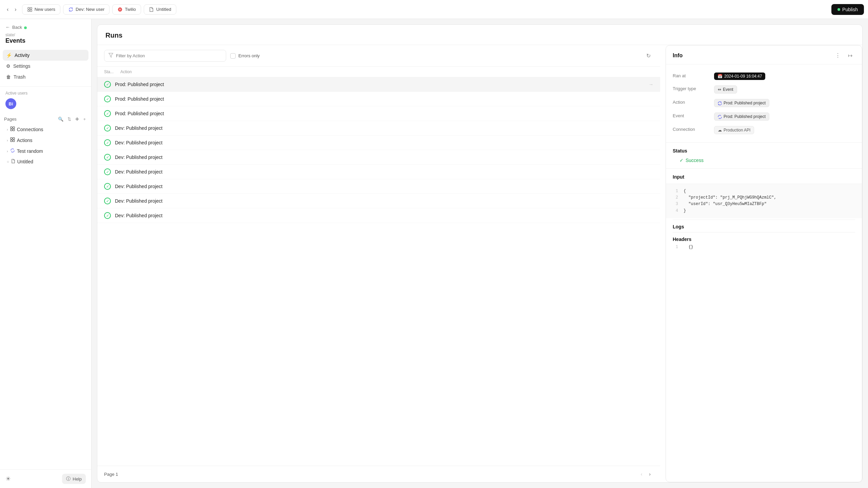  I want to click on run-row-5: ✓ Dev: Published project, so click(379, 143).